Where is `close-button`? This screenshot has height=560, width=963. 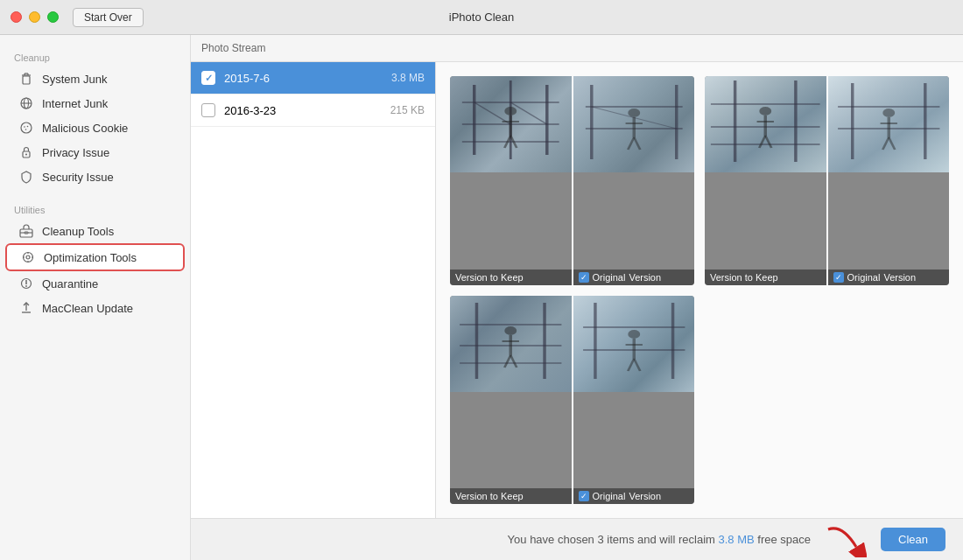 close-button is located at coordinates (16, 18).